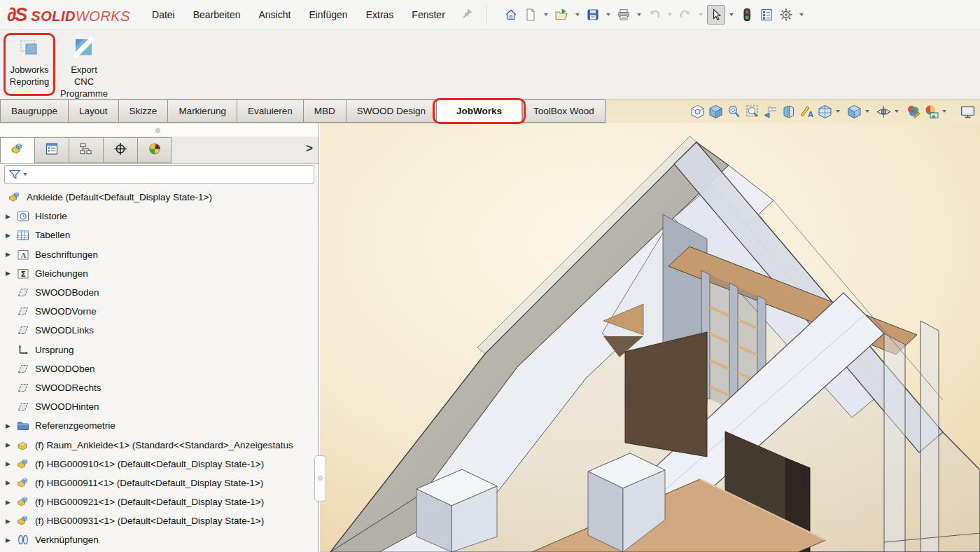 The height and width of the screenshot is (552, 980). Describe the element at coordinates (670, 15) in the screenshot. I see `undo-dropdown-arrow` at that location.